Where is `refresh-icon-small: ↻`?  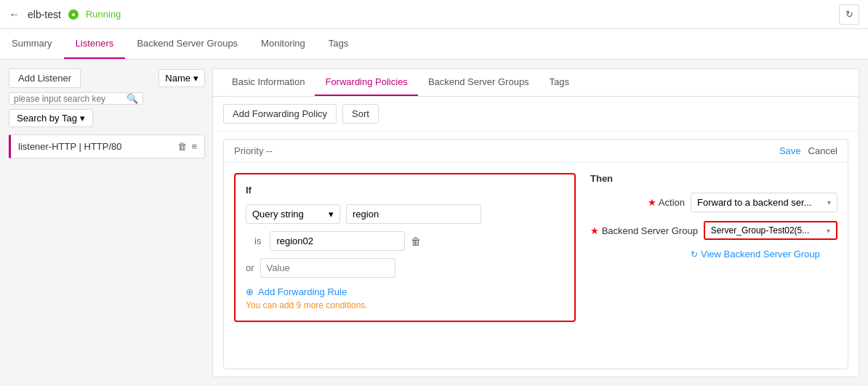
refresh-icon-small: ↻ is located at coordinates (694, 254).